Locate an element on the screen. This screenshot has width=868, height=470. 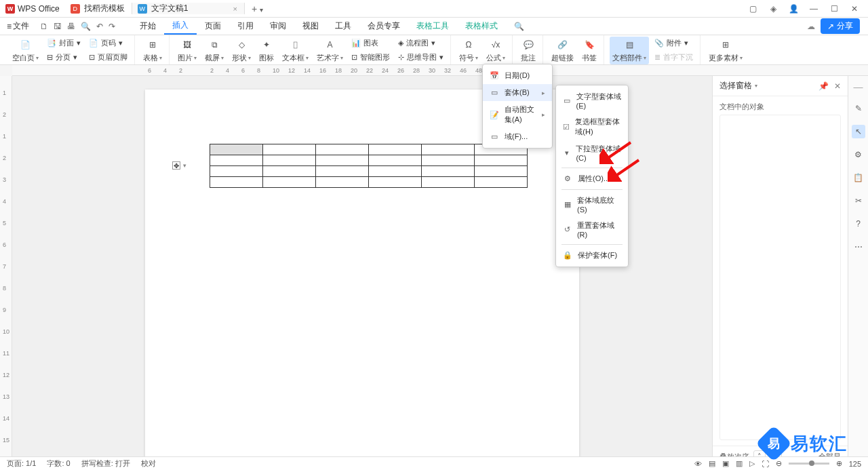
dropcap-button: ≣ 首字下沉 is located at coordinates (674, 57).